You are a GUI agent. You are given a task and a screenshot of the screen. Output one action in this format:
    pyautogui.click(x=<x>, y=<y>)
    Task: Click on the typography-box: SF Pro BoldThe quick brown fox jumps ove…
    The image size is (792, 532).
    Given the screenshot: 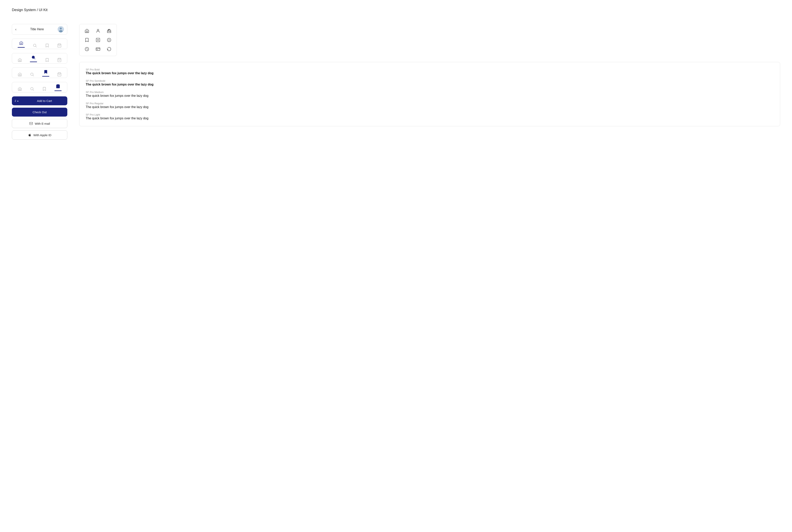 What is the action you would take?
    pyautogui.click(x=430, y=94)
    